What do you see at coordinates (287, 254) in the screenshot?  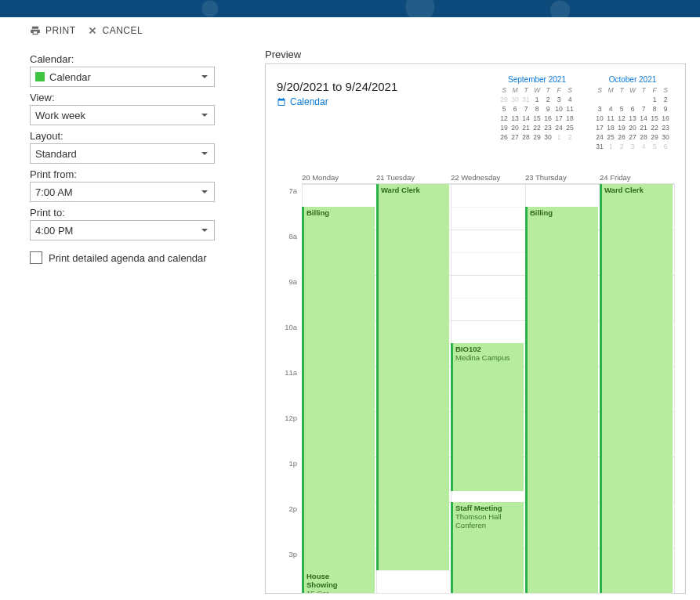 I see `hour-label: 8a` at bounding box center [287, 254].